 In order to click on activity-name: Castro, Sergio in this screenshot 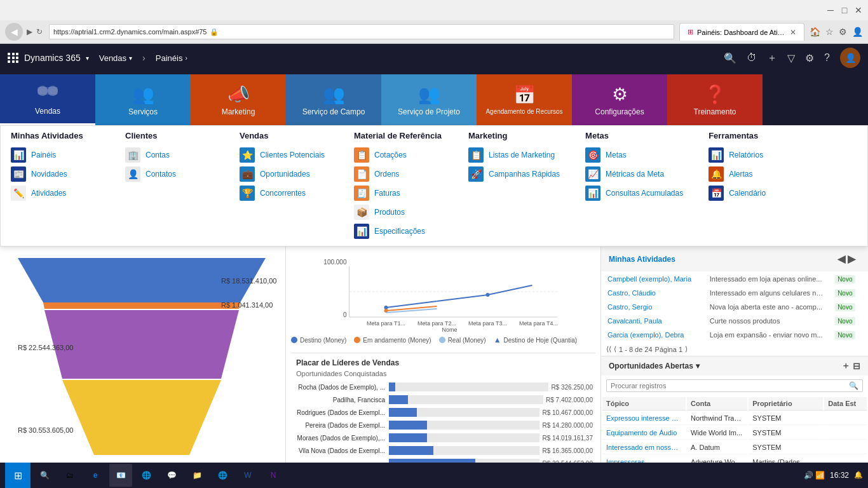, I will do `click(653, 307)`.